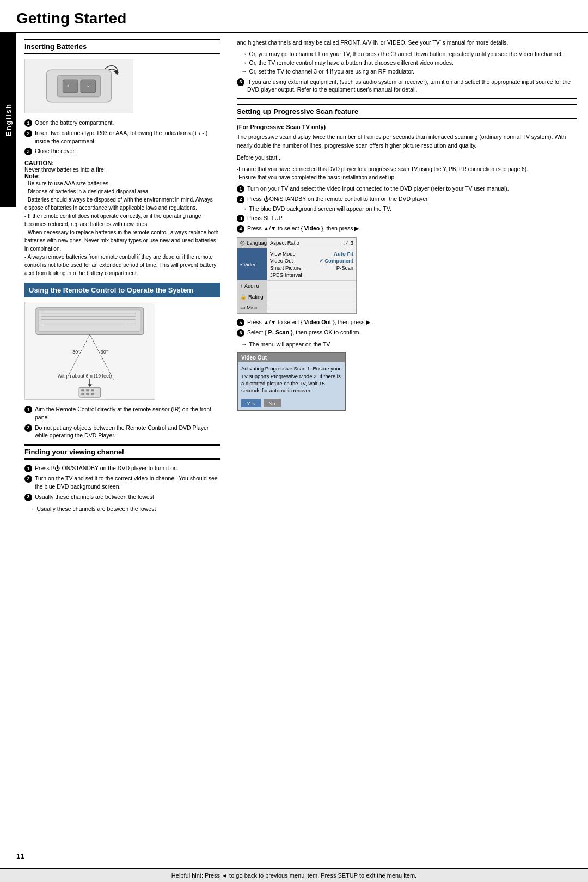  Describe the element at coordinates (407, 178) in the screenshot. I see `ensure-2: -Ensure that you have completed the basi…` at that location.